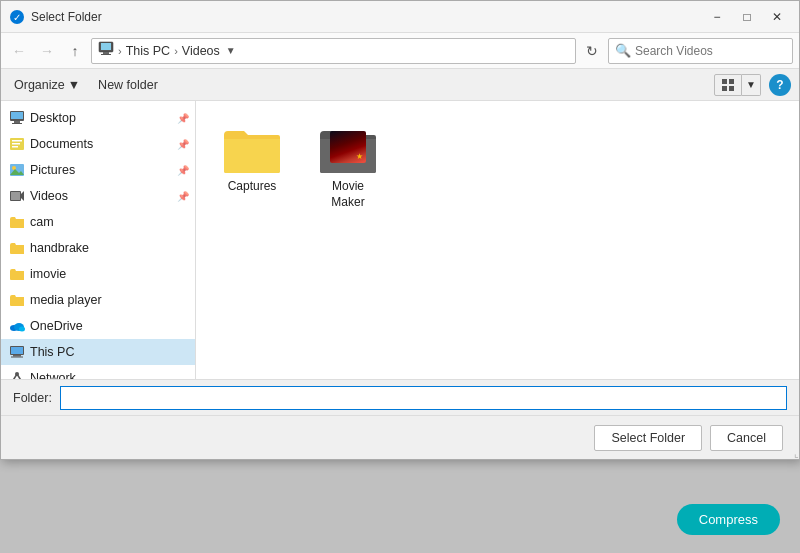 The height and width of the screenshot is (553, 800). Describe the element at coordinates (710, 51) in the screenshot. I see `search-input` at that location.